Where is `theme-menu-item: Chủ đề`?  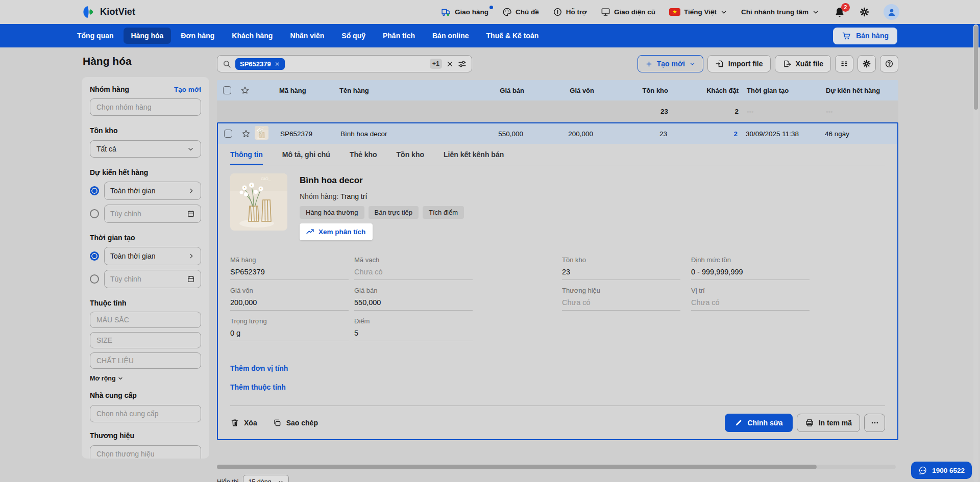 theme-menu-item: Chủ đề is located at coordinates (521, 12).